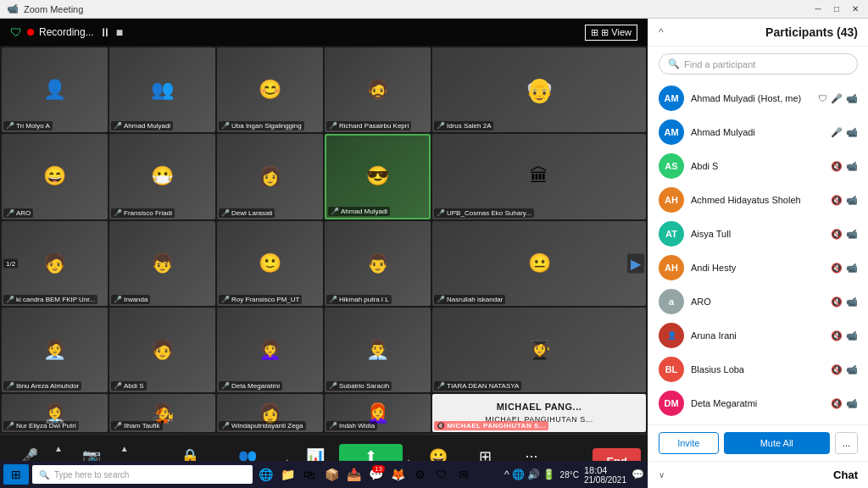 The image size is (868, 488). I want to click on video-cell: 👩 🎤 Windaputridayanti Zega, so click(270, 413).